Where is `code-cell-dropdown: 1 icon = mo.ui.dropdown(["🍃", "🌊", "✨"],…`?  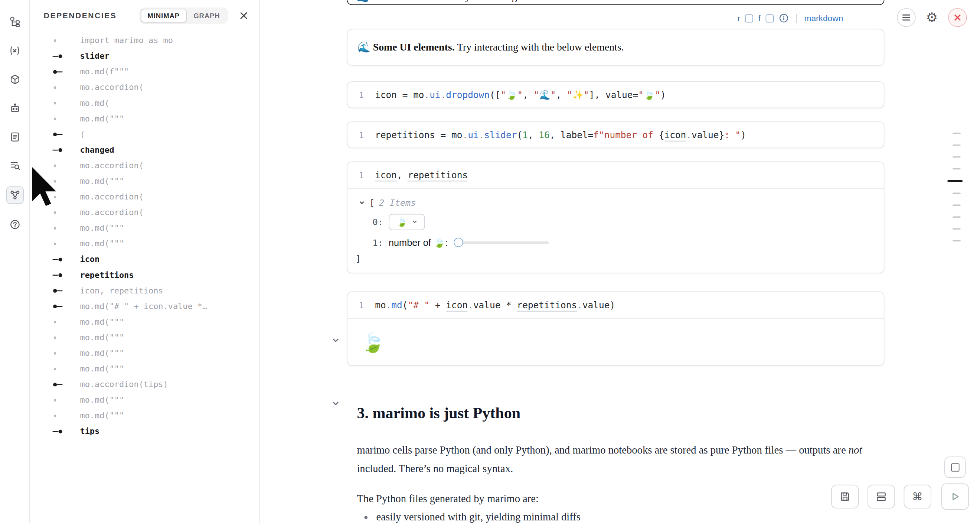
code-cell-dropdown: 1 icon = mo.ui.dropdown(["🍃", "🌊", "✨"],… is located at coordinates (616, 95).